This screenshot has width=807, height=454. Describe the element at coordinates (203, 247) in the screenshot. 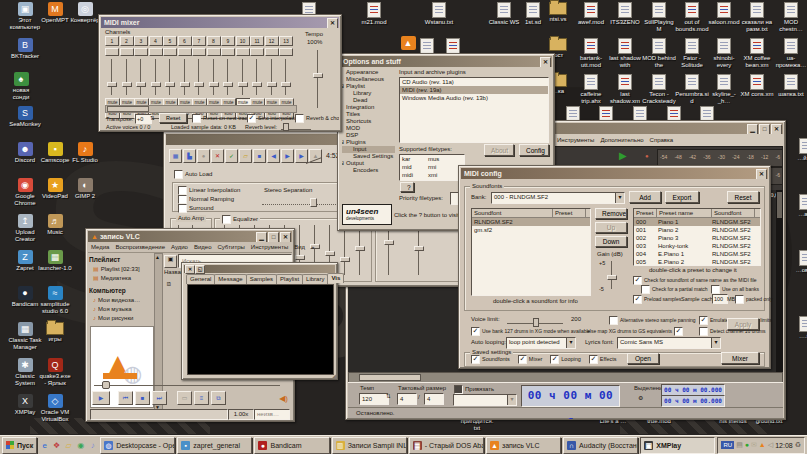

I see `menu-видео: Видео` at that location.